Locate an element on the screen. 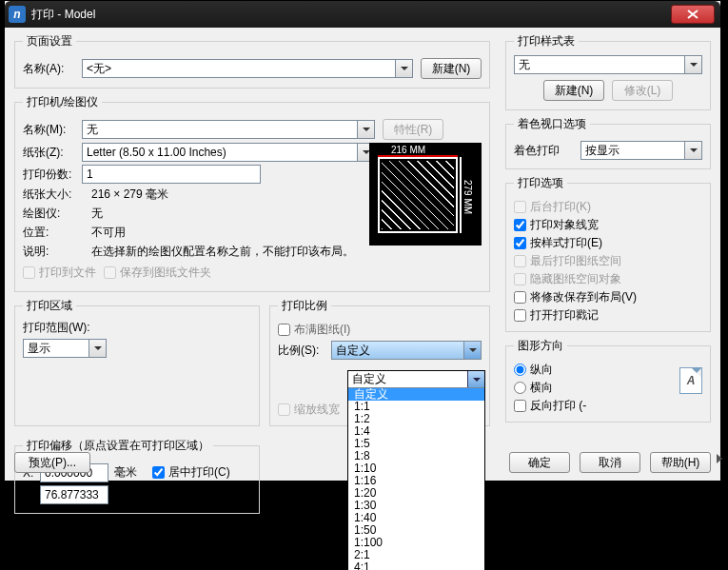 The image size is (728, 570). style-print-checkbox is located at coordinates (520, 244).